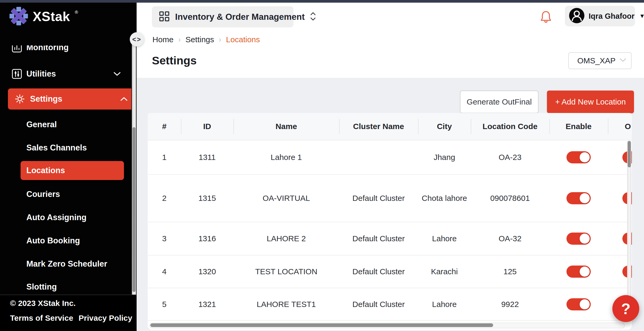  Describe the element at coordinates (200, 40) in the screenshot. I see `breadcrumb-settings: Settings` at that location.